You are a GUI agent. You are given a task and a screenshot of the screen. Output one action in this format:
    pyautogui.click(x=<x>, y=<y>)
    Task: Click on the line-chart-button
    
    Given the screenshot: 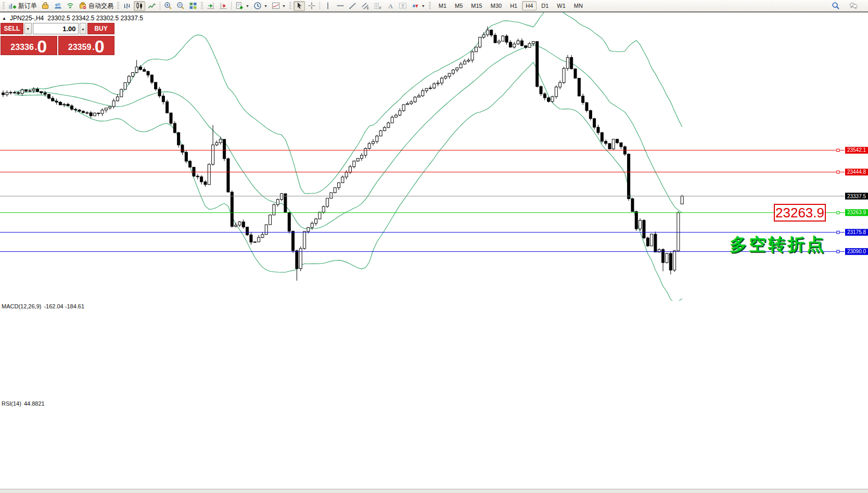 What is the action you would take?
    pyautogui.click(x=152, y=6)
    